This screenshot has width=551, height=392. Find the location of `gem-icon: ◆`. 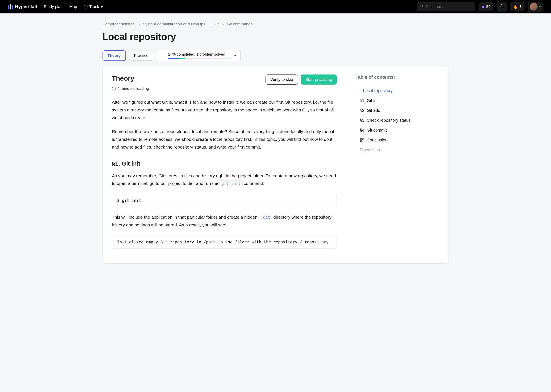

gem-icon: ◆ is located at coordinates (483, 7).